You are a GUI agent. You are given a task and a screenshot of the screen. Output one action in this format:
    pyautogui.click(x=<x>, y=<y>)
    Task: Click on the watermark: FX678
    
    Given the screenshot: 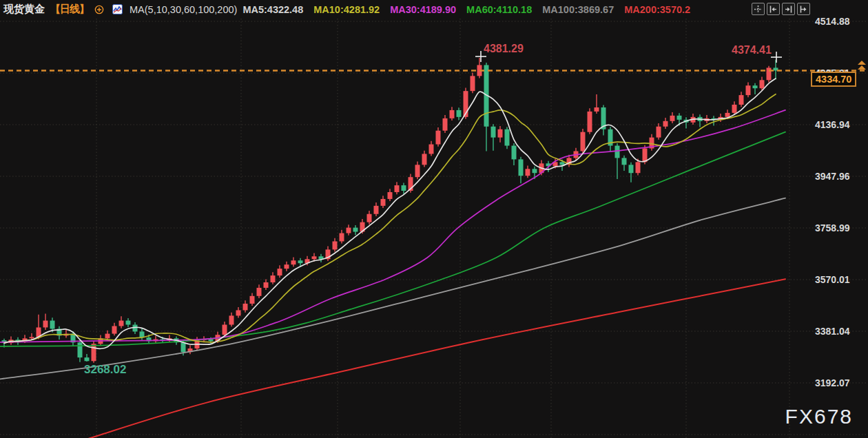 What is the action you would take?
    pyautogui.click(x=819, y=417)
    